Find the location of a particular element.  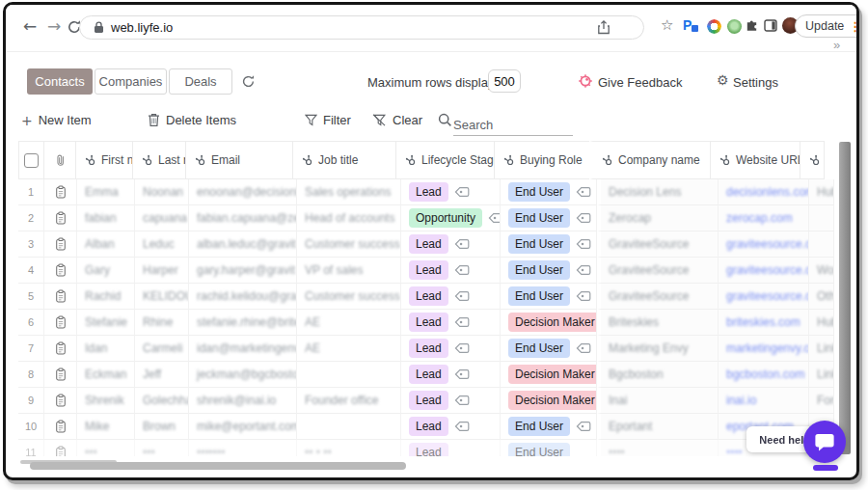

settings-button: Settings is located at coordinates (756, 83).